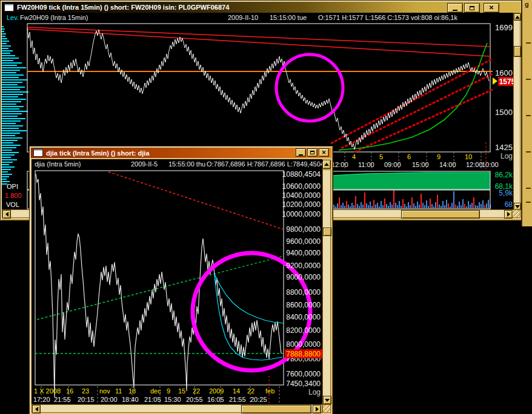 The width and height of the screenshot is (532, 414). What do you see at coordinates (303, 305) in the screenshot?
I see `price-axis-label: 8600,0000` at bounding box center [303, 305].